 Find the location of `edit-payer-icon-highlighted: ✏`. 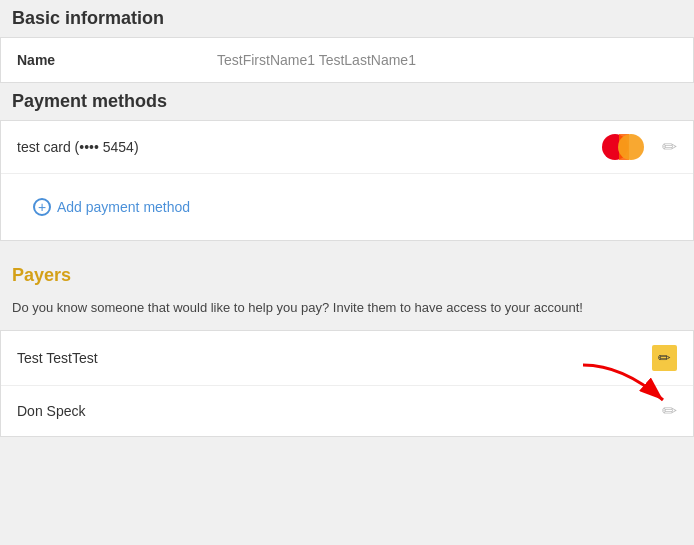

edit-payer-icon-highlighted: ✏ is located at coordinates (664, 358).